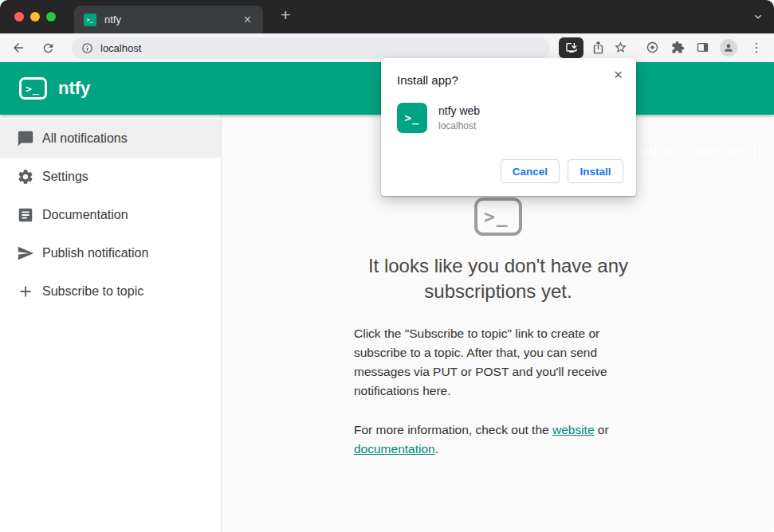 Image resolution: width=774 pixels, height=532 pixels. What do you see at coordinates (26, 291) in the screenshot?
I see `plus-icon` at bounding box center [26, 291].